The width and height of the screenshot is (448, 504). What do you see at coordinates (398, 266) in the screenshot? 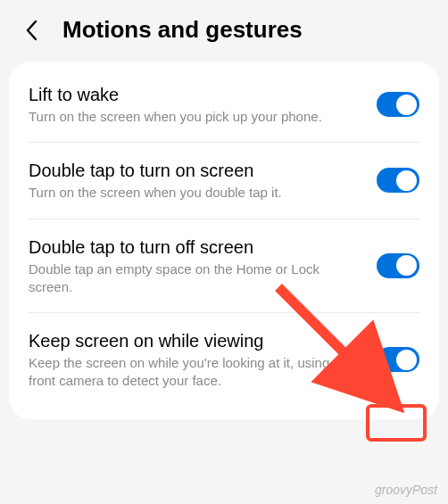
I see `double-tap-off-toggle` at bounding box center [398, 266].